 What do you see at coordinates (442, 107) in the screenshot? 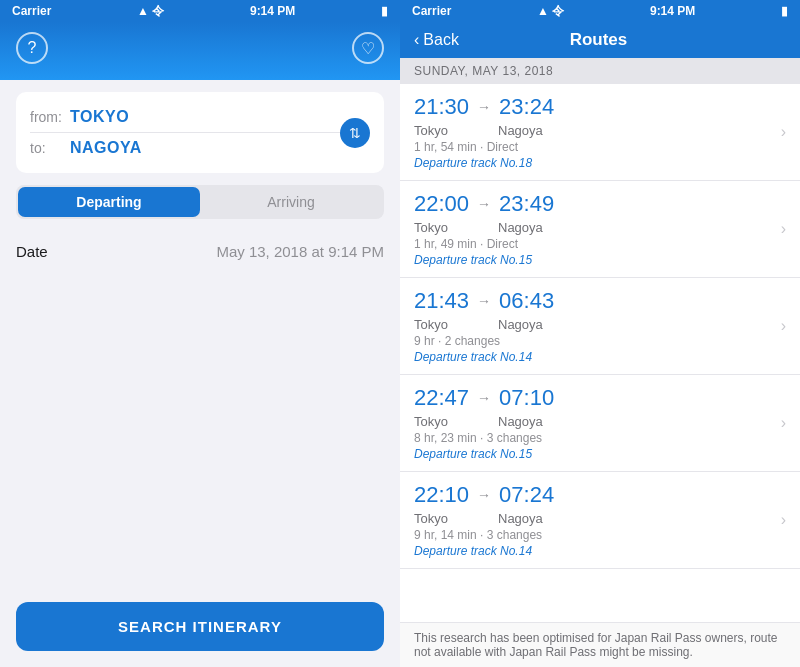
I see `depart-time: 21:30` at bounding box center [442, 107].